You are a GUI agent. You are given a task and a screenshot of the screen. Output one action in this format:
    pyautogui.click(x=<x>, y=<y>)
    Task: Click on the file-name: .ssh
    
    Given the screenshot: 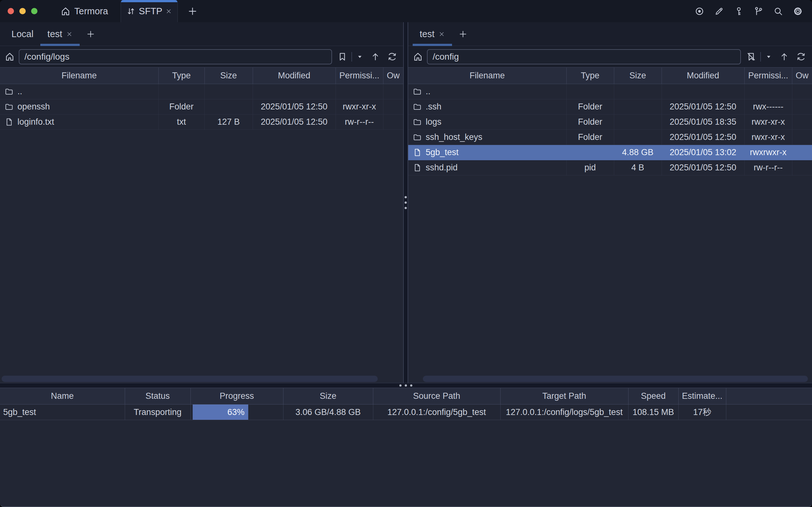 What is the action you would take?
    pyautogui.click(x=434, y=107)
    